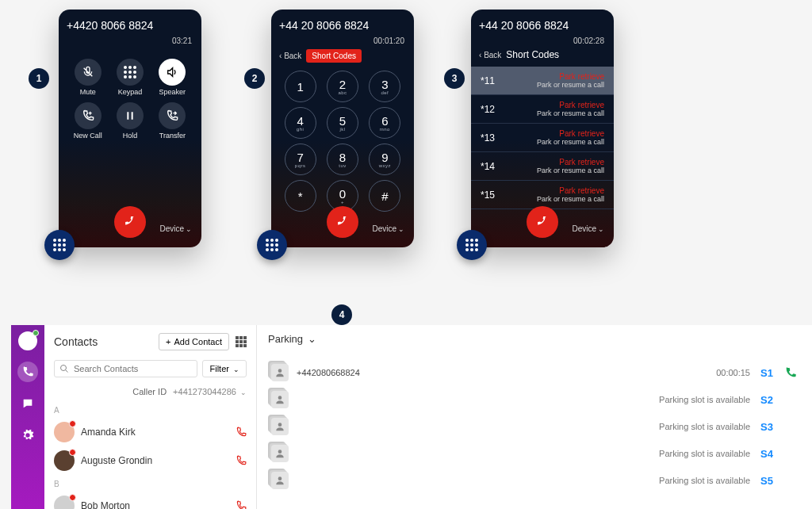 The image size is (812, 509). What do you see at coordinates (88, 78) in the screenshot?
I see `mute-button: Mute` at bounding box center [88, 78].